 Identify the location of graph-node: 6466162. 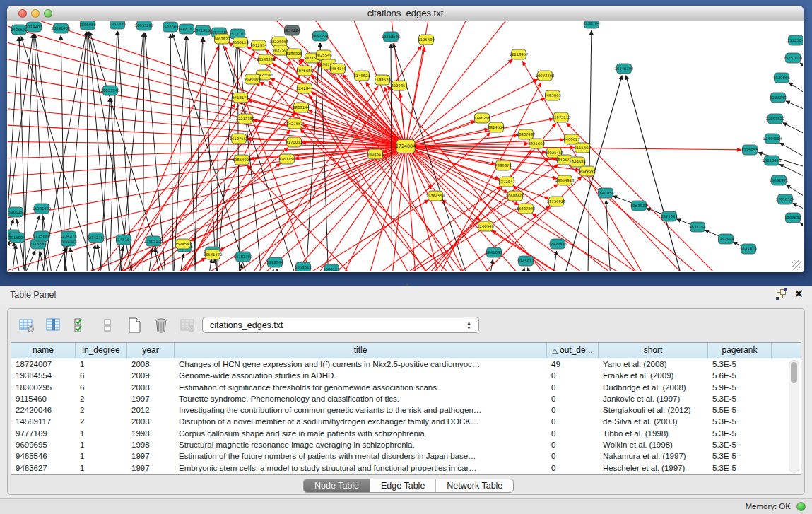
(187, 29).